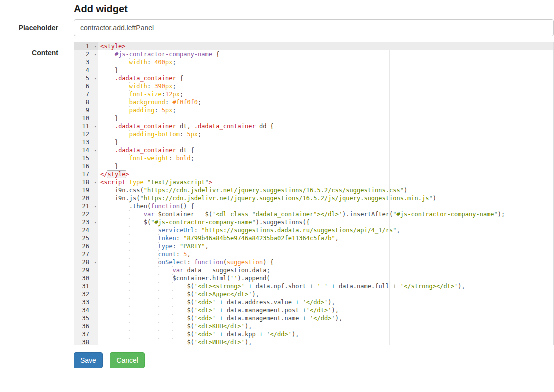 This screenshot has width=554, height=392. I want to click on code-line: 30 $container.html('').append(, so click(314, 278).